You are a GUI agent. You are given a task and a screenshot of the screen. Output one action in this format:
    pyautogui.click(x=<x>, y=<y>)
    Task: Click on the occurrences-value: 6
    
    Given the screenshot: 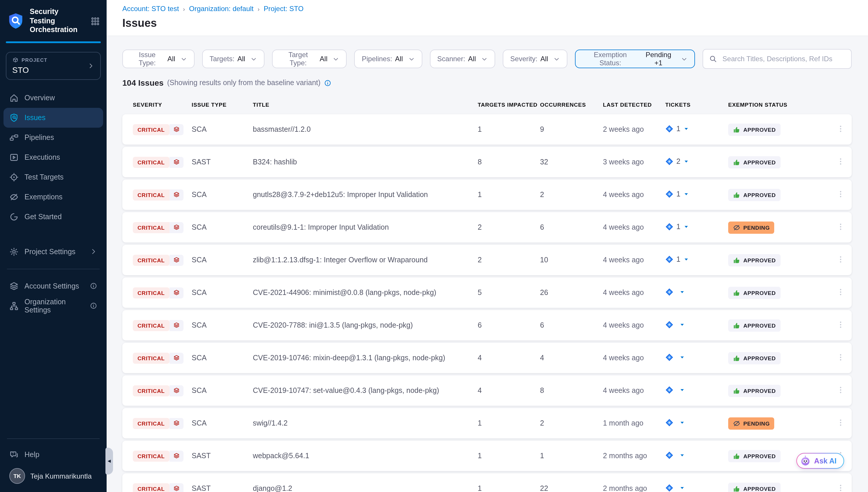 What is the action you would take?
    pyautogui.click(x=572, y=227)
    